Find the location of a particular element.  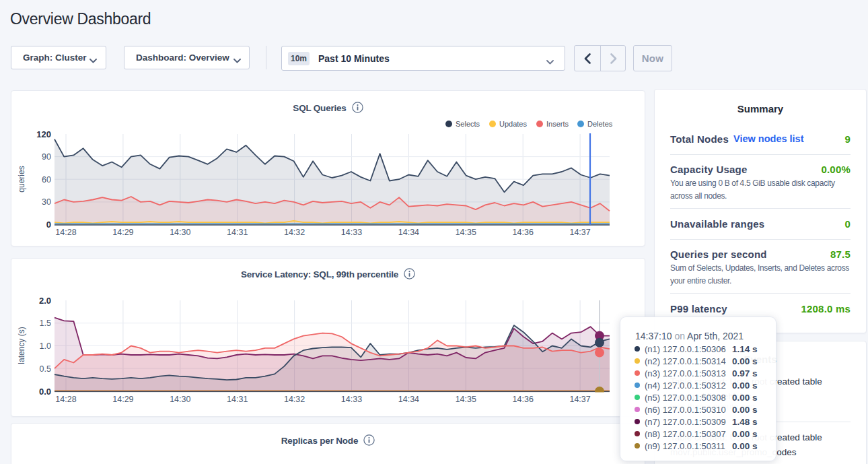

svg-text: 30 is located at coordinates (46, 202).